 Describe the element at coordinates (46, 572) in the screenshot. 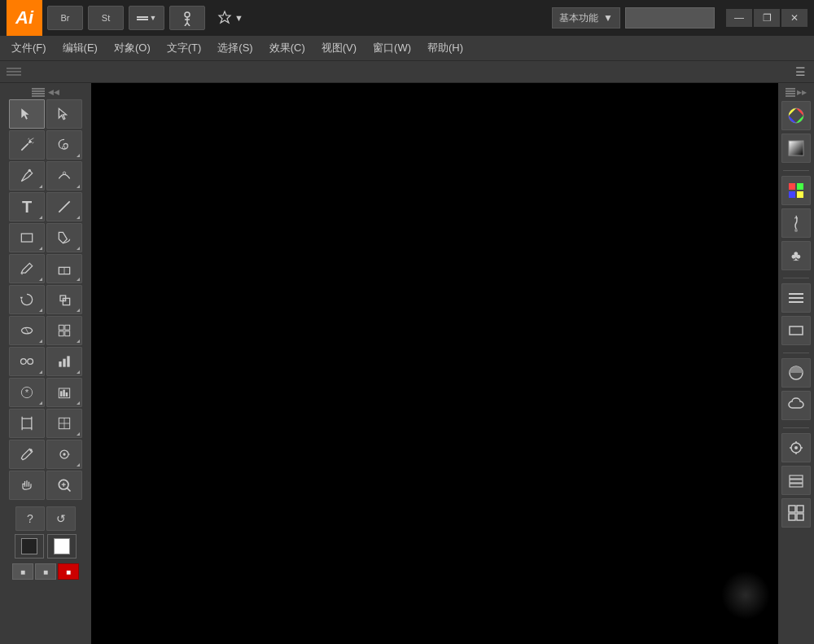

I see `view-btn-2: ■` at that location.